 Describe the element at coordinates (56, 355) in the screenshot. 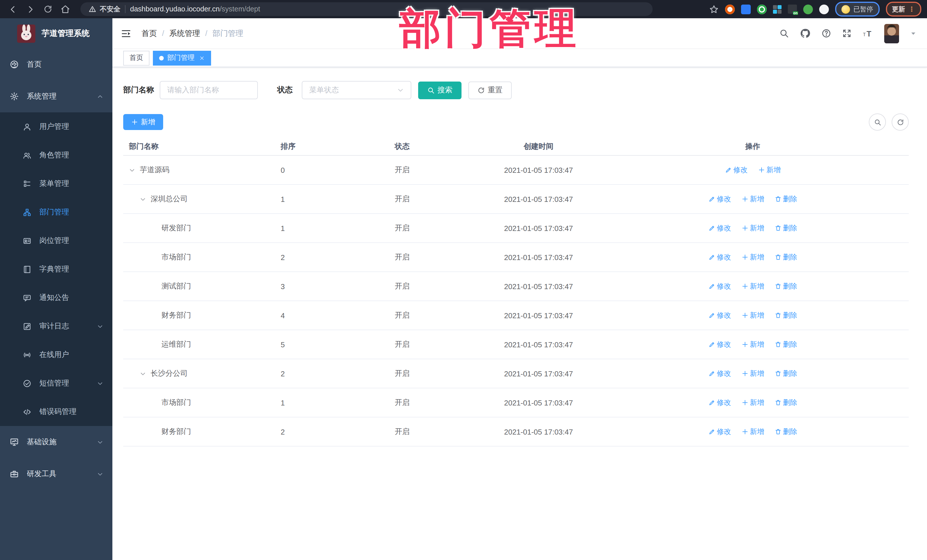

I see `sidebar-item-在线用户: 在线用户` at that location.